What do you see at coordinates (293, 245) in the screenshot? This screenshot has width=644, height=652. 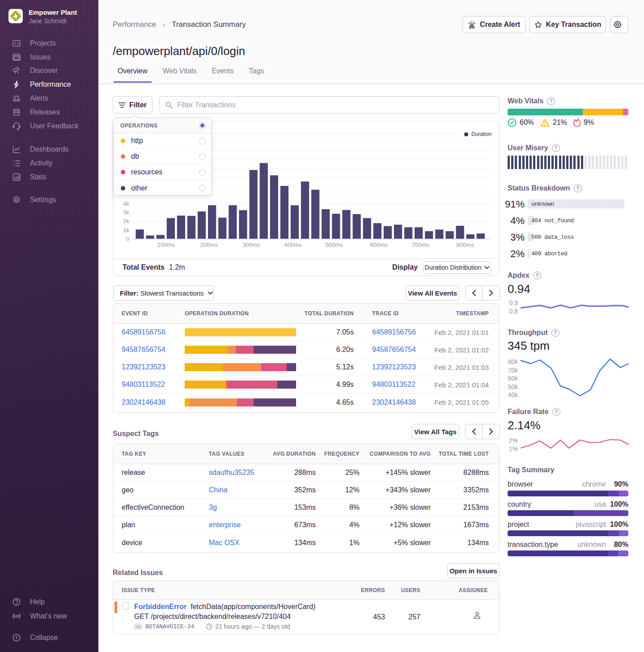 I see `svg-text: 400ms` at bounding box center [293, 245].